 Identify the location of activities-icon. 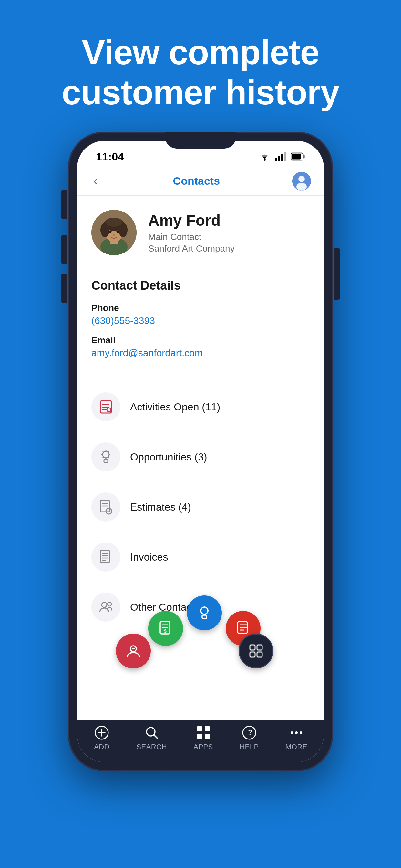
(106, 407).